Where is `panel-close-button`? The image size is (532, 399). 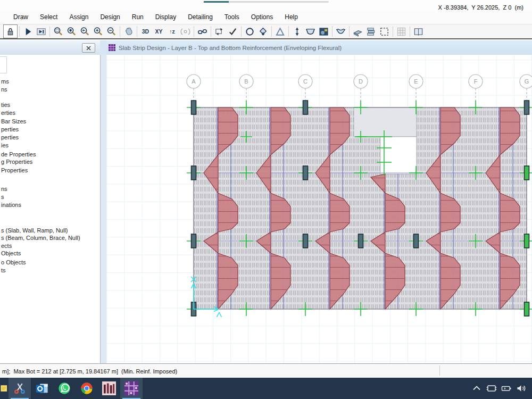
panel-close-button is located at coordinates (88, 48).